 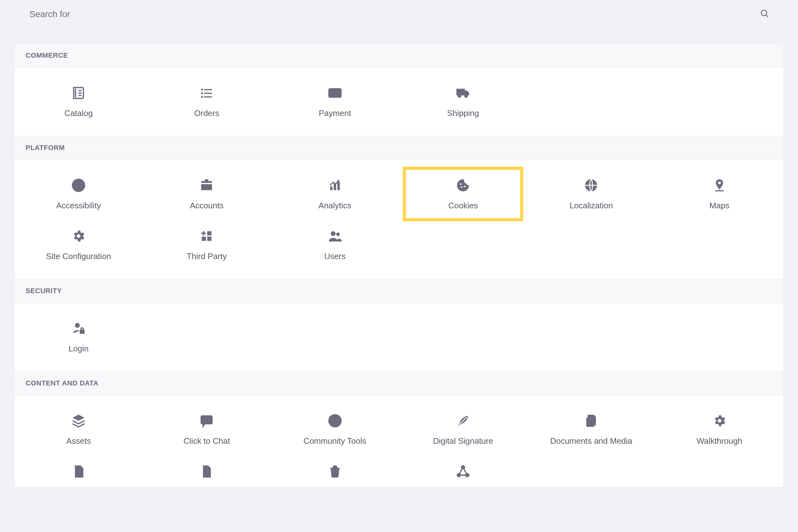 I want to click on tile-label: Cookies, so click(x=463, y=206).